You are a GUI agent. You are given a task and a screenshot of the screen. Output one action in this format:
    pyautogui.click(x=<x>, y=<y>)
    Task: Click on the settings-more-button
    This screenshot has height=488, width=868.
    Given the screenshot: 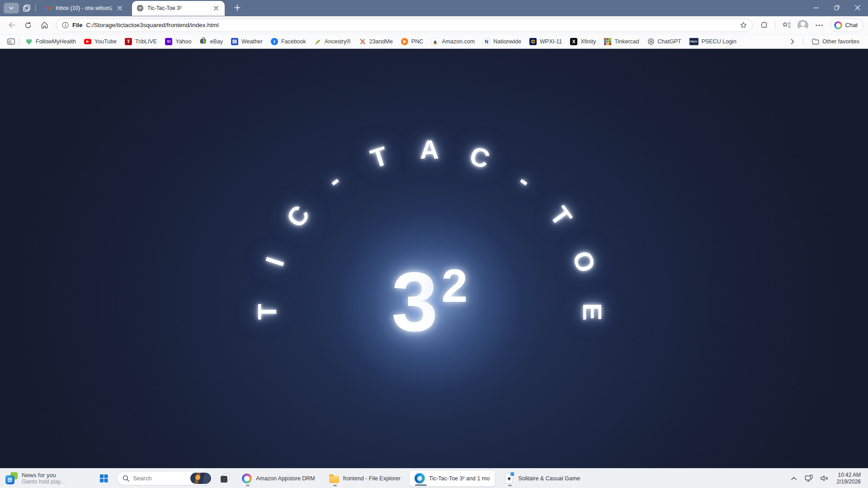 What is the action you would take?
    pyautogui.click(x=819, y=25)
    